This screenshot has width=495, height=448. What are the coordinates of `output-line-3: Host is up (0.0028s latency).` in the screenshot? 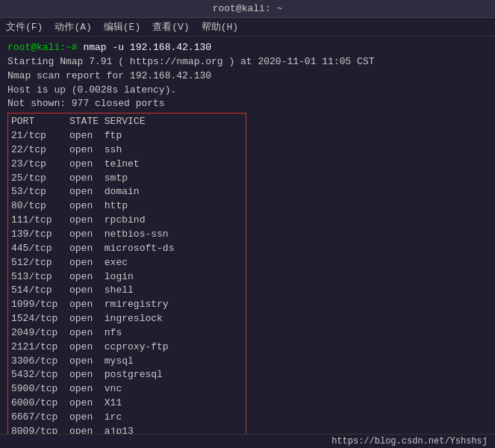 It's located at (248, 91).